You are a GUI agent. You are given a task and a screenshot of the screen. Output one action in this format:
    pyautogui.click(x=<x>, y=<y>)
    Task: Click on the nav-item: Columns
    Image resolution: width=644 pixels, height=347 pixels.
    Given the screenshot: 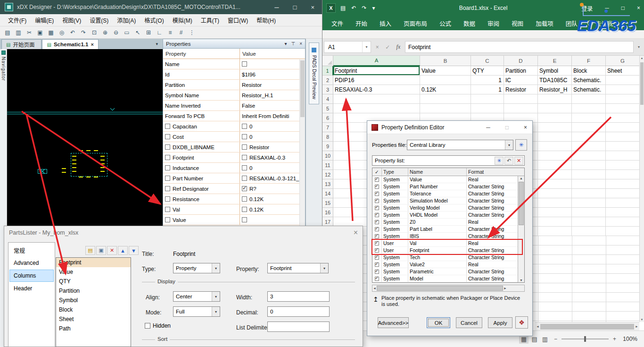 What is the action you would take?
    pyautogui.click(x=32, y=276)
    